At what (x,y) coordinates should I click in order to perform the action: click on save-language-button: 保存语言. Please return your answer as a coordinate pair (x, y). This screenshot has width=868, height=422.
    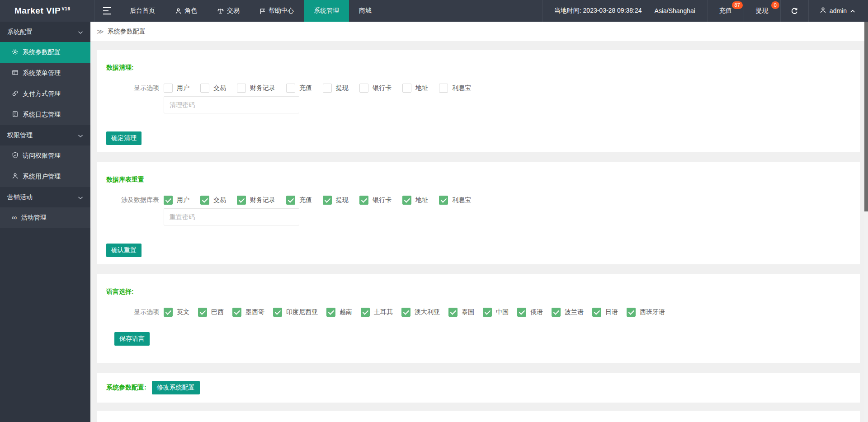
    Looking at the image, I should click on (132, 339).